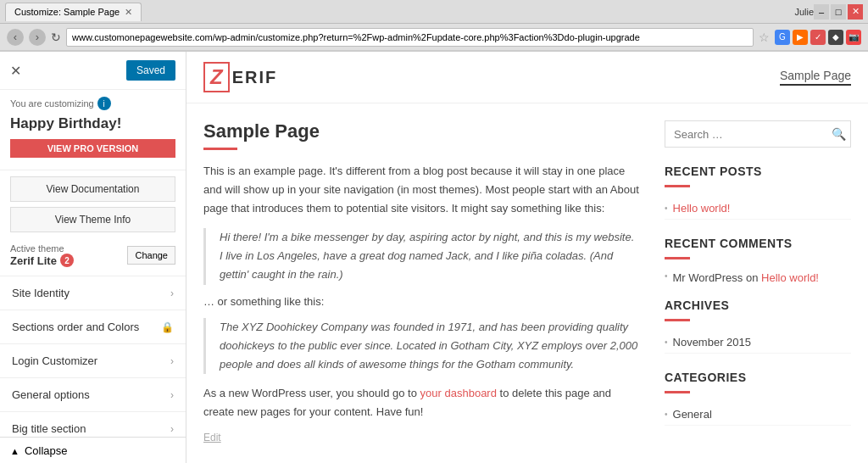 This screenshot has width=868, height=463. I want to click on sidebar-close-button: ✕, so click(15, 71).